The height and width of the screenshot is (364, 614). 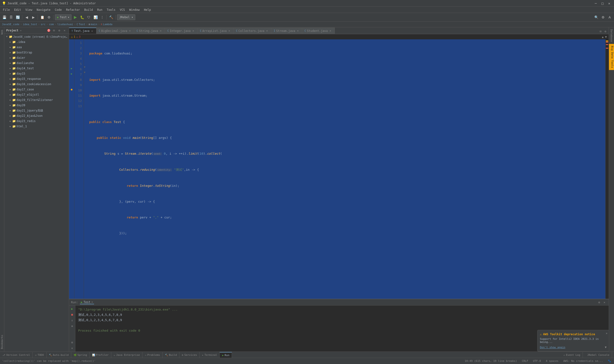 I want to click on tree-day17e: ▶ 📁 day17_el&jstl, so click(x=37, y=95).